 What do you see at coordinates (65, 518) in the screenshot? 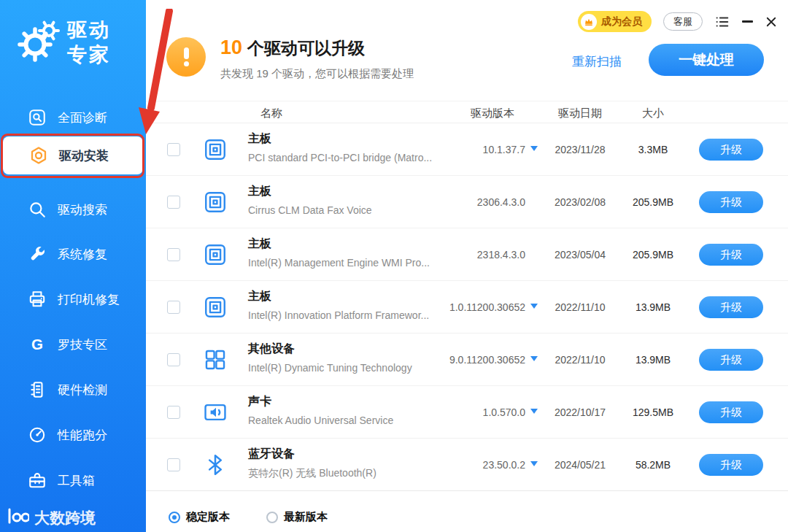
I see `watermark-text: 大数跨境` at bounding box center [65, 518].